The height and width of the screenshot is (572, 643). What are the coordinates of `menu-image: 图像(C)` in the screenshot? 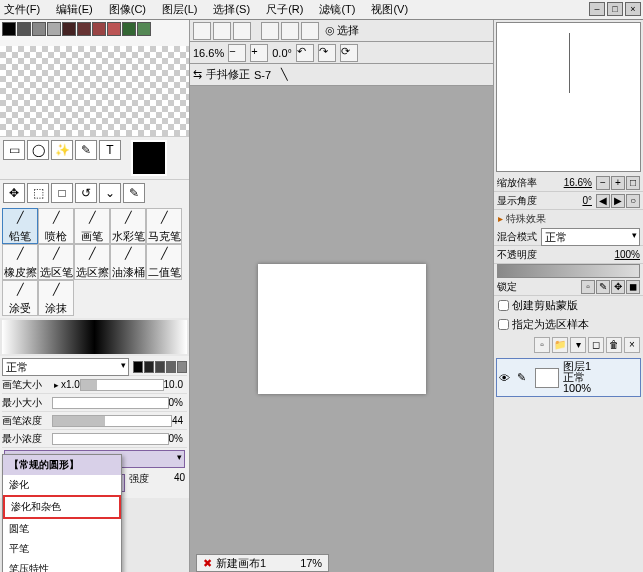 It's located at (128, 10).